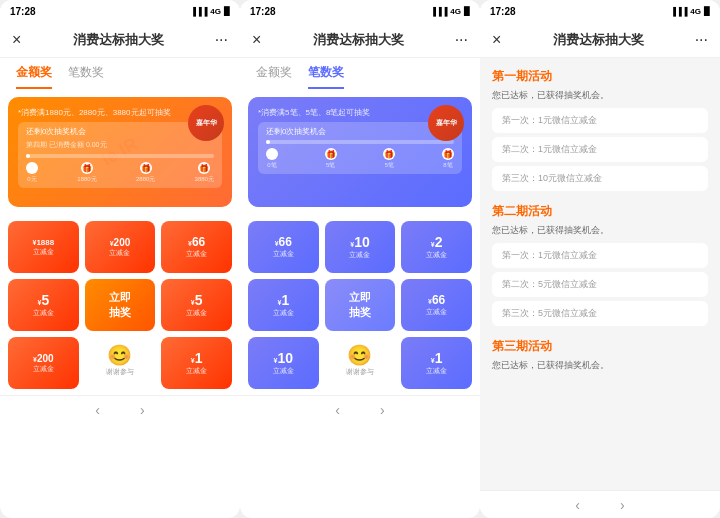 Image resolution: width=720 pixels, height=518 pixels. I want to click on more-button-1: ···, so click(222, 40).